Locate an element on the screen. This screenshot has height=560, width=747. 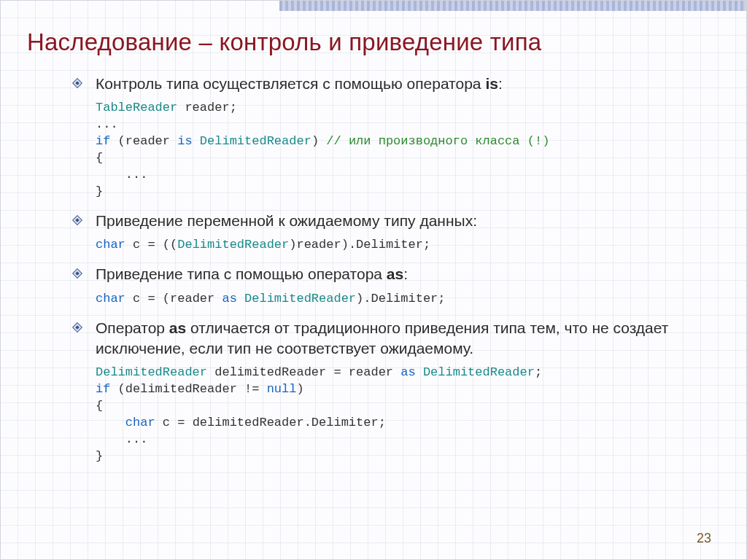
code-keyword: null is located at coordinates (282, 389).